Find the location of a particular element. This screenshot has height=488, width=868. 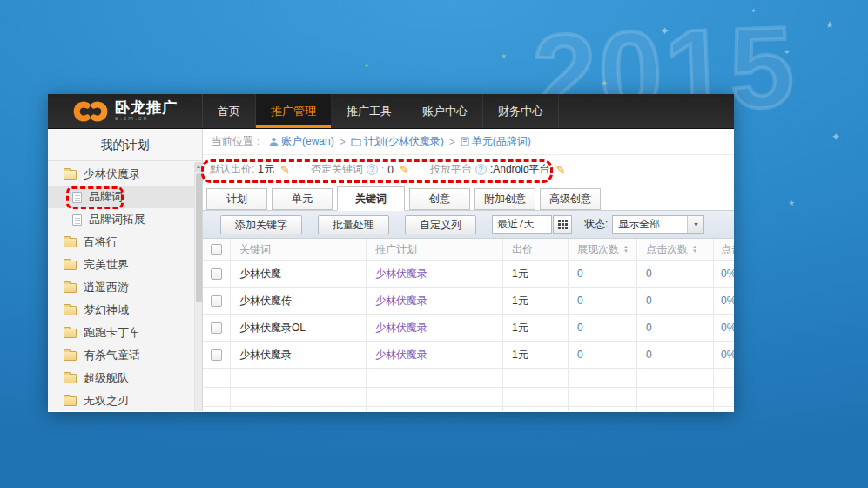

tab-extra-creative: 附加创意 is located at coordinates (505, 199).